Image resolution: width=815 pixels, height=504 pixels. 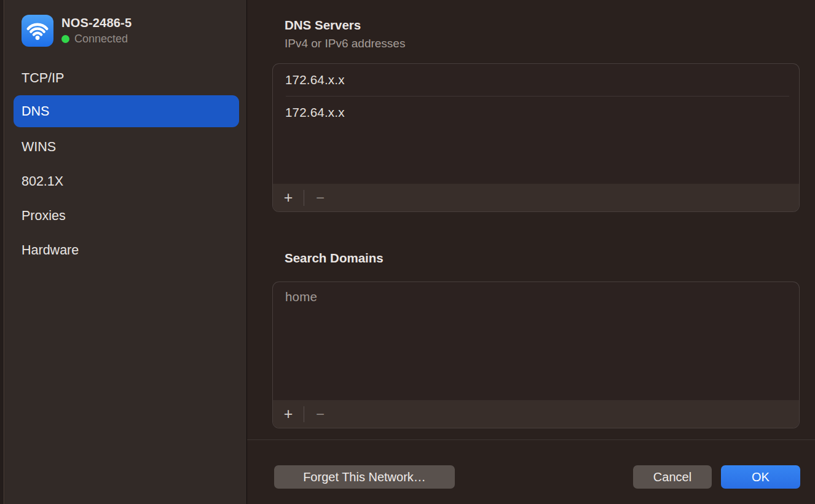 What do you see at coordinates (96, 39) in the screenshot?
I see `connection-status: Connected` at bounding box center [96, 39].